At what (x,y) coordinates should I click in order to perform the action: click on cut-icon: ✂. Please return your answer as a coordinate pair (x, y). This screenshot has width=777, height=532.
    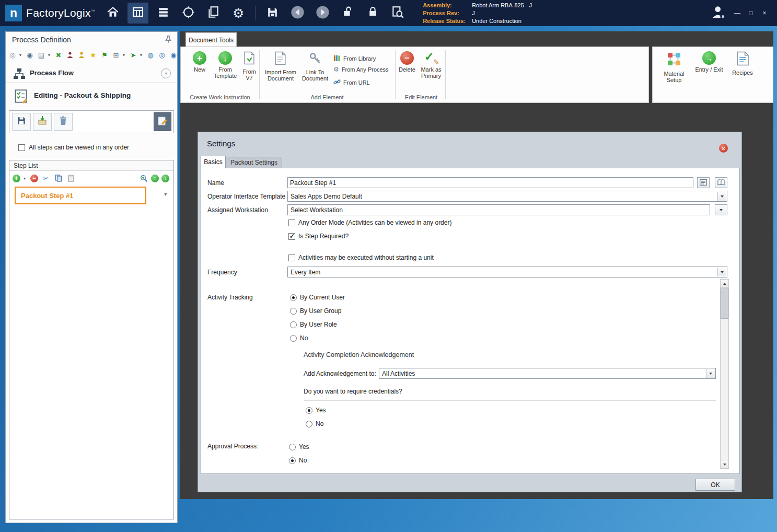
    Looking at the image, I should click on (46, 178).